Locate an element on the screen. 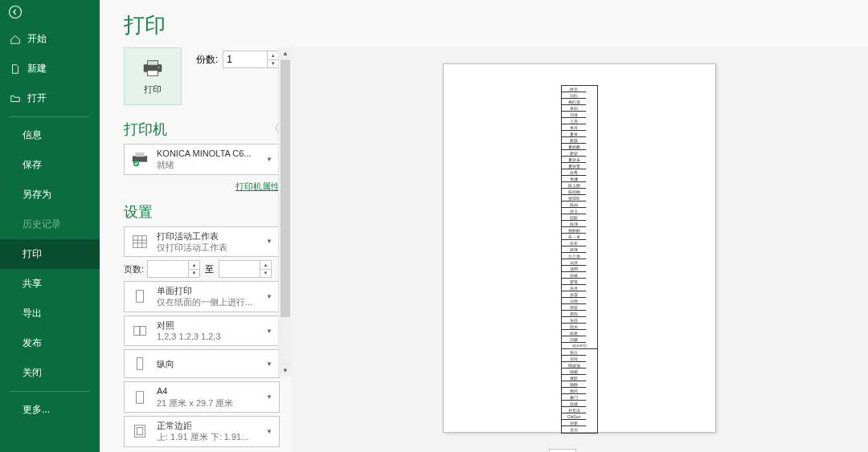 The width and height of the screenshot is (868, 452). collate-select: 对照 1,2,3 1,2,3 1,2,3 ▼ is located at coordinates (202, 331).